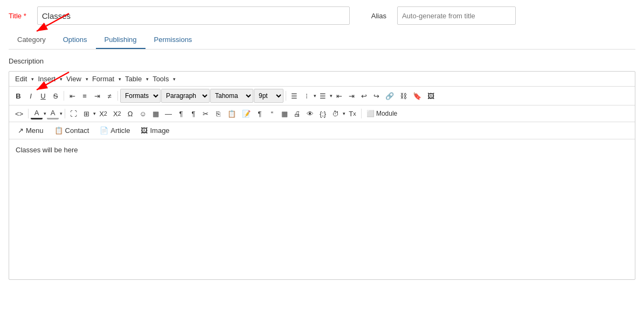 The height and width of the screenshot is (331, 644). What do you see at coordinates (134, 79) in the screenshot?
I see `table-menu: Table` at bounding box center [134, 79].